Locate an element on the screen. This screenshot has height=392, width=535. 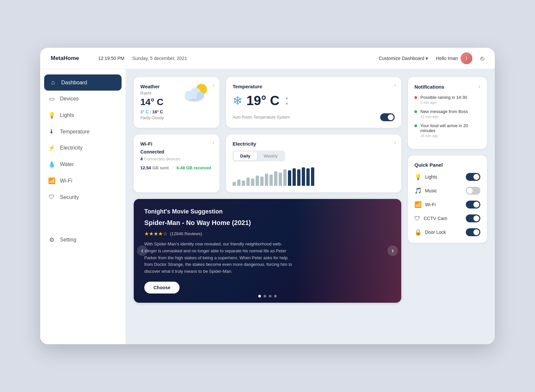
wifi-status: Connected is located at coordinates (177, 152).